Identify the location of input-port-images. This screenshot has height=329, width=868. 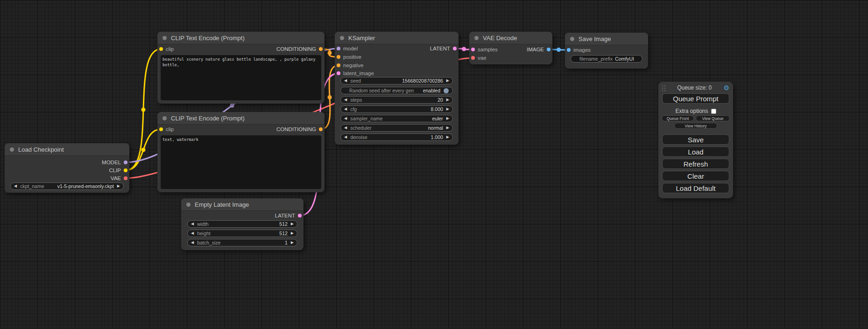
(569, 50).